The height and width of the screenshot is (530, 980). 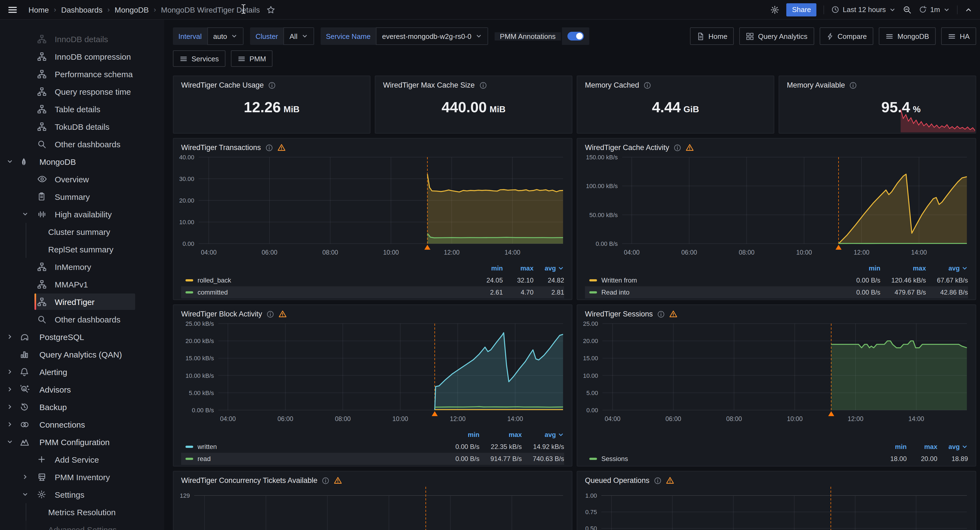 I want to click on sidebar-item-postgresql: PostgreSQL, so click(x=82, y=337).